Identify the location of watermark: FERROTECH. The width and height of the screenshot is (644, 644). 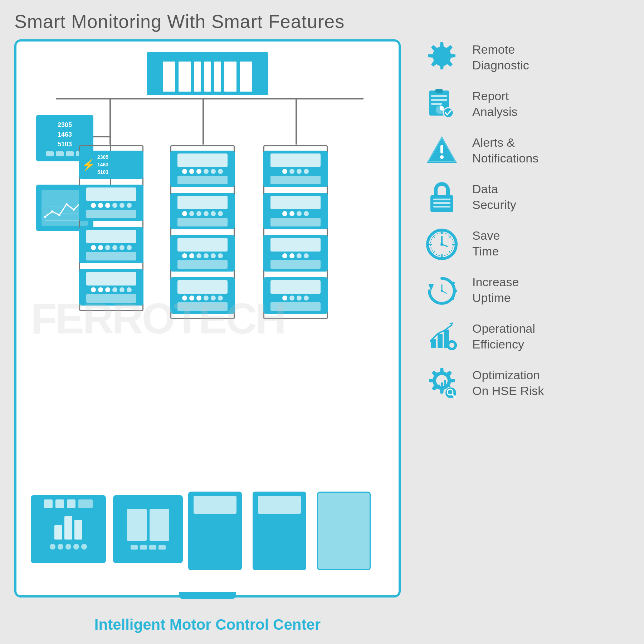
(158, 318).